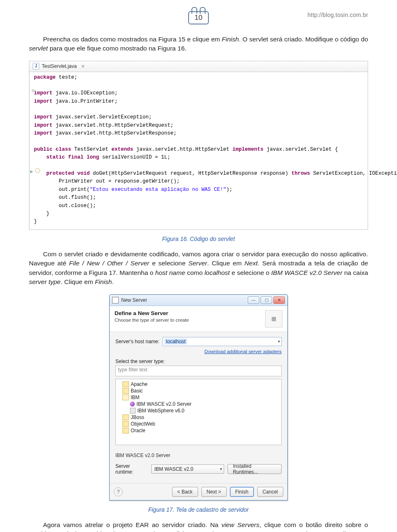 The image size is (397, 532). I want to click on type-filter-input: type filter text, so click(198, 371).